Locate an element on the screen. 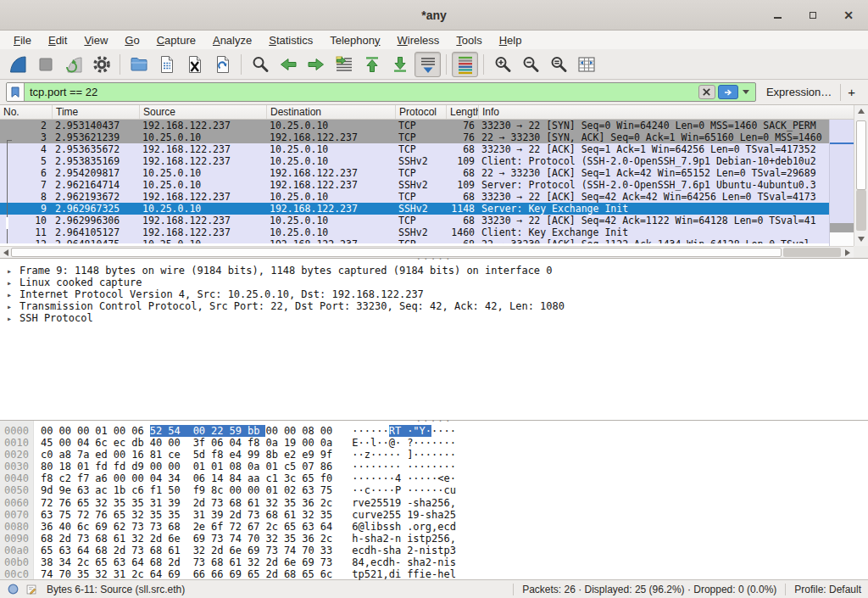 Image resolution: width=868 pixels, height=598 pixels. packet-row-8: 82.962193672192.168.122.23710.25.0.10TCP… is located at coordinates (415, 197).